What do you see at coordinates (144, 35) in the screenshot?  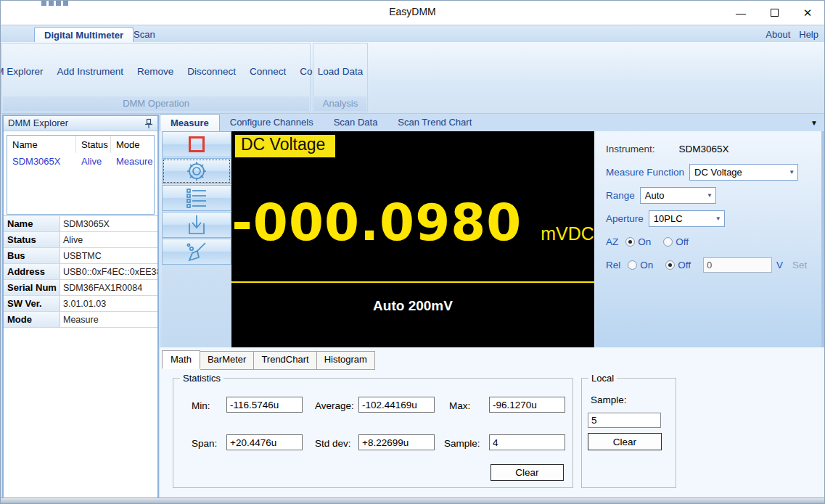 I see `ribbon-tab-scan: Scan` at bounding box center [144, 35].